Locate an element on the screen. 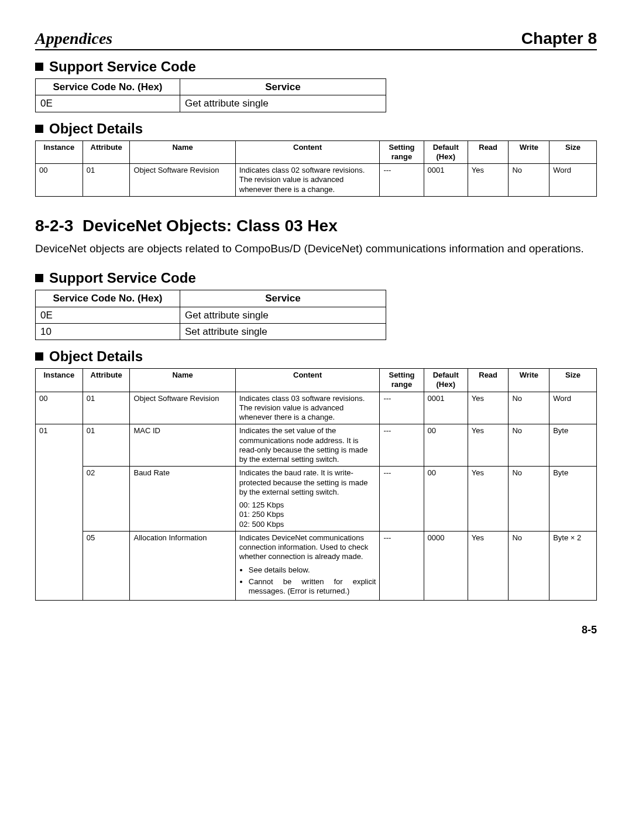 This screenshot has height=840, width=632. object-details-table-1: Instance Attribute Name Content Setting … is located at coordinates (316, 169).